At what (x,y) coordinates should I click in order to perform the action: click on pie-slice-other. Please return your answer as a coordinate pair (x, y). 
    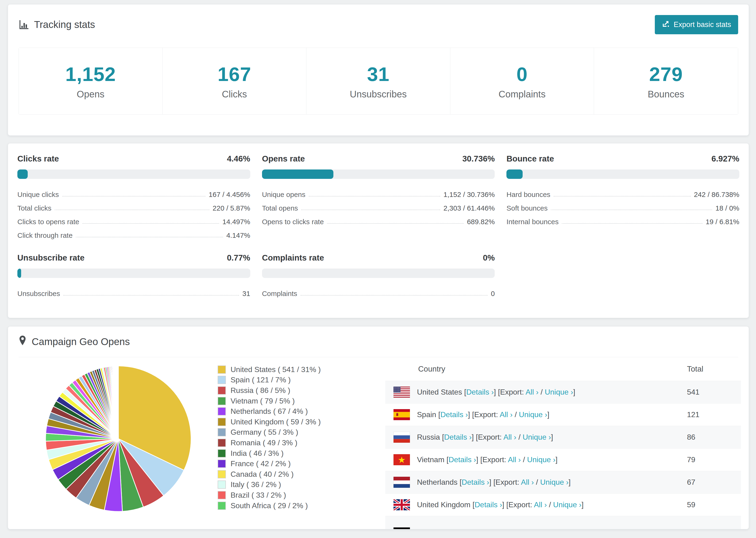
    Looking at the image, I should click on (118, 402).